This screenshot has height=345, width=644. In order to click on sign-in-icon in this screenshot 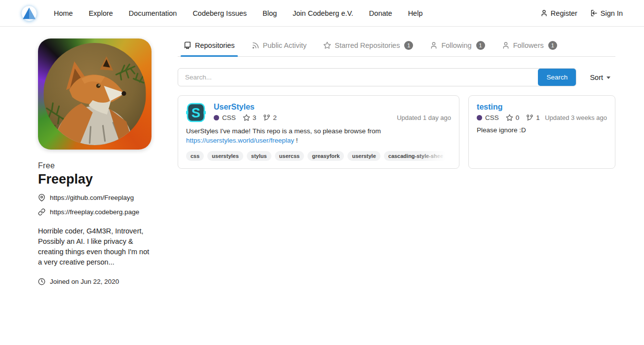, I will do `click(594, 13)`.